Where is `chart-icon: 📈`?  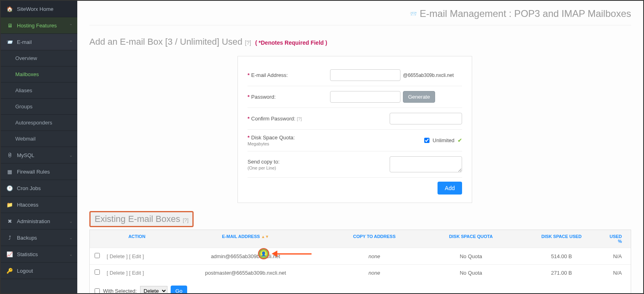
chart-icon: 📈 is located at coordinates (10, 254).